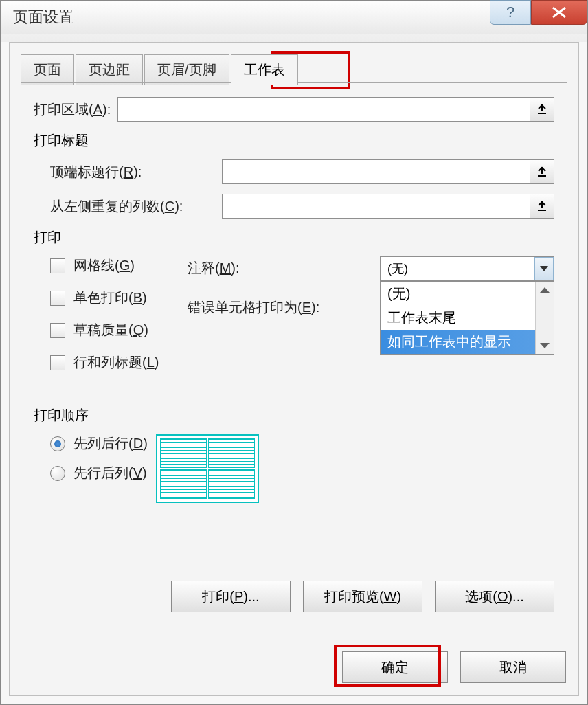  Describe the element at coordinates (376, 172) in the screenshot. I see `top-row-input` at that location.